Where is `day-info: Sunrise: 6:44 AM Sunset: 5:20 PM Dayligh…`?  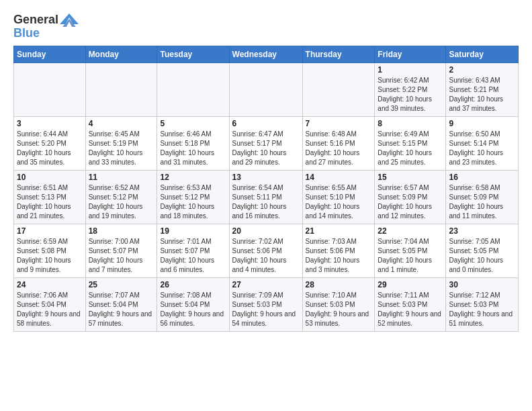 day-info: Sunrise: 6:44 AM Sunset: 5:20 PM Dayligh… is located at coordinates (50, 148).